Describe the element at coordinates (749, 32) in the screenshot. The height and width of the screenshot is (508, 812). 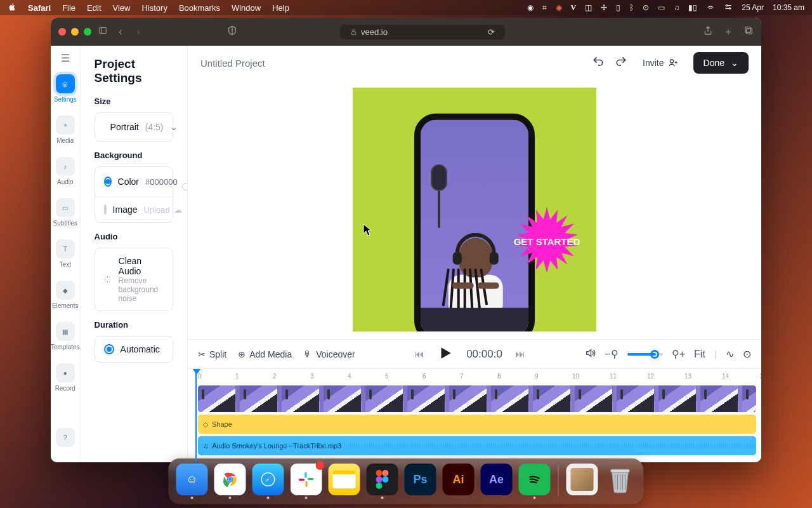
I see `tabs-overview-icon` at that location.